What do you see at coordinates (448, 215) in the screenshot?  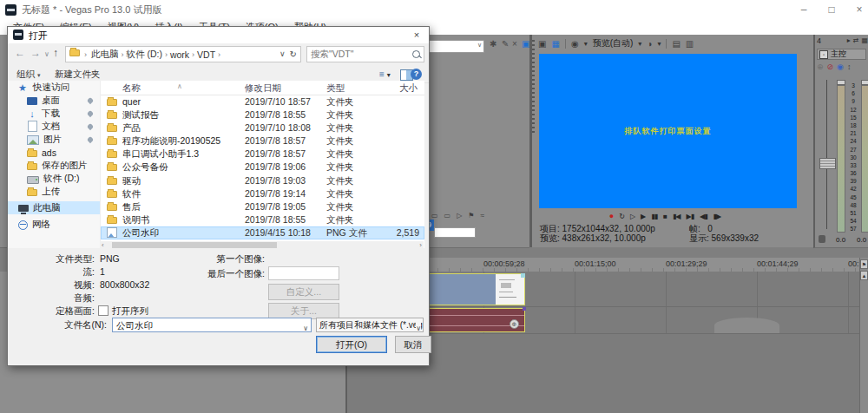 I see `marker-b-icon: ▭` at bounding box center [448, 215].